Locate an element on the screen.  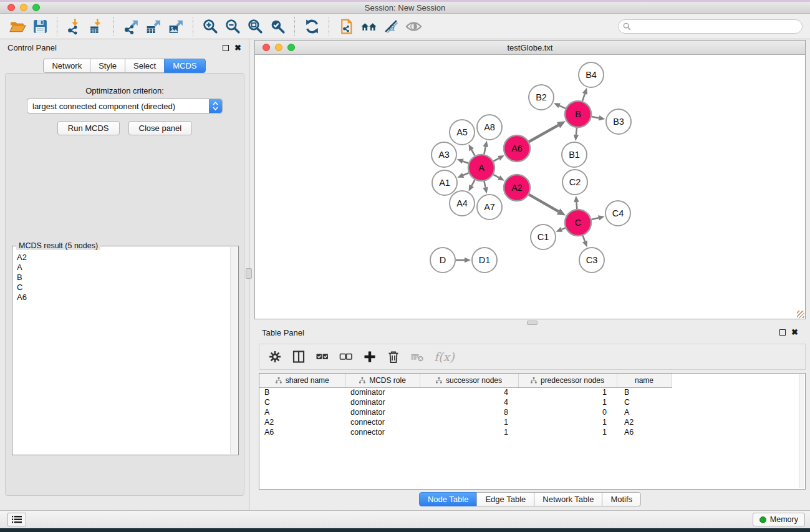
result-scrollbar is located at coordinates (234, 351).